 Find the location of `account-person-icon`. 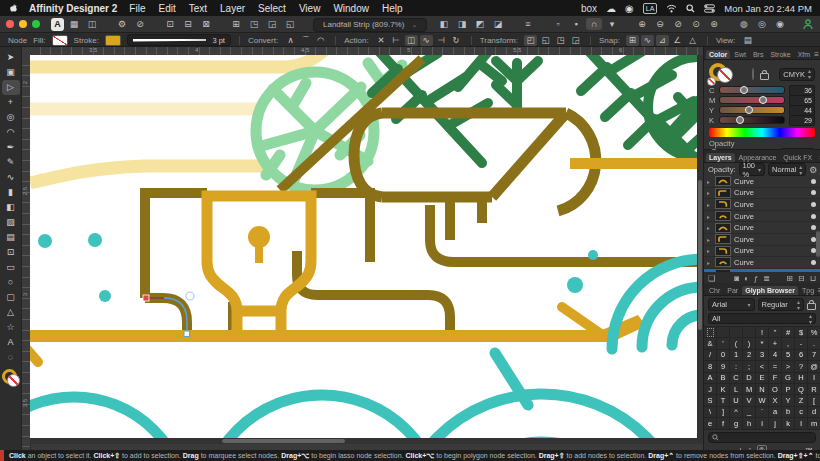

account-person-icon is located at coordinates (808, 24).